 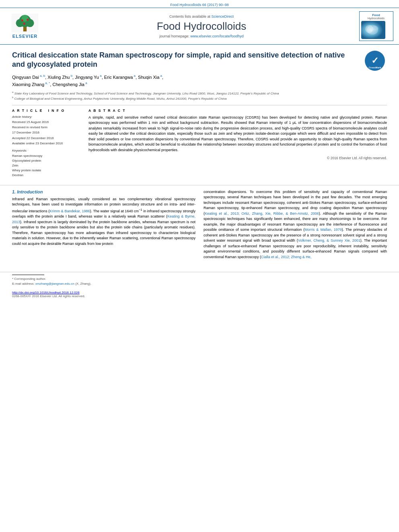 What do you see at coordinates (70, 211) in the screenshot?
I see `cite-krimm: Krimm & Bandekar, 1986` at bounding box center [70, 211].